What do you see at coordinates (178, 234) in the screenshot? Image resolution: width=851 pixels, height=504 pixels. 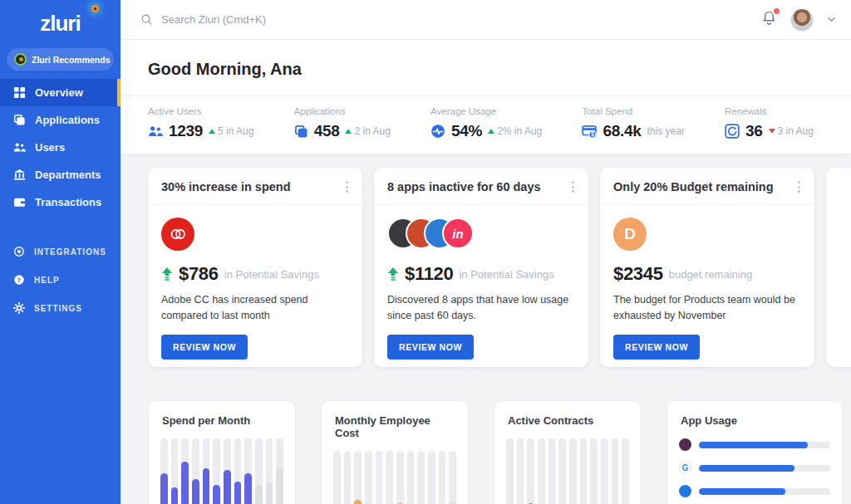 I see `adobe-cc-icon` at bounding box center [178, 234].